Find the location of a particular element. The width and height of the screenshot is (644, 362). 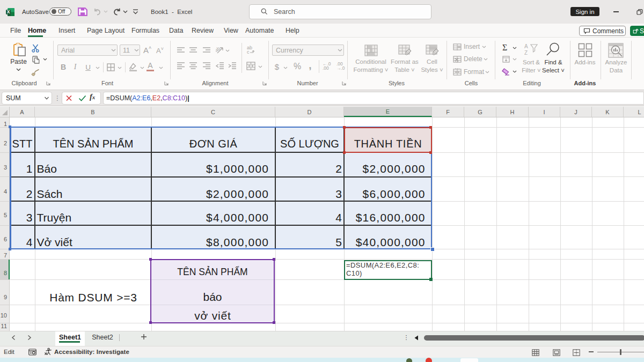

svg-text: X is located at coordinates (9, 12).